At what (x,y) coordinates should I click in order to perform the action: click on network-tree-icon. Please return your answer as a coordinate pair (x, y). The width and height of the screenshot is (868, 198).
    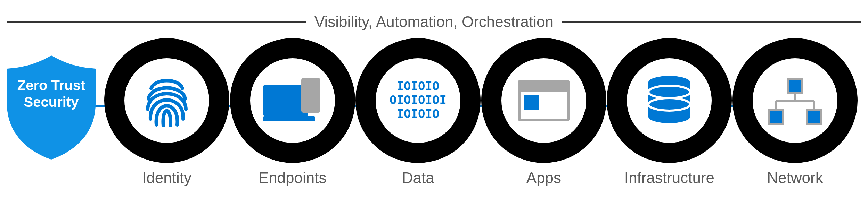
    Looking at the image, I should click on (795, 101).